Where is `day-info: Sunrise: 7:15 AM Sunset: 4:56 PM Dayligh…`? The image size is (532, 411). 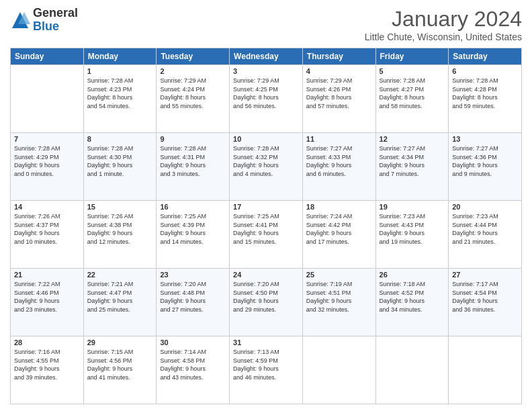 day-info: Sunrise: 7:15 AM Sunset: 4:56 PM Dayligh… is located at coordinates (120, 365).